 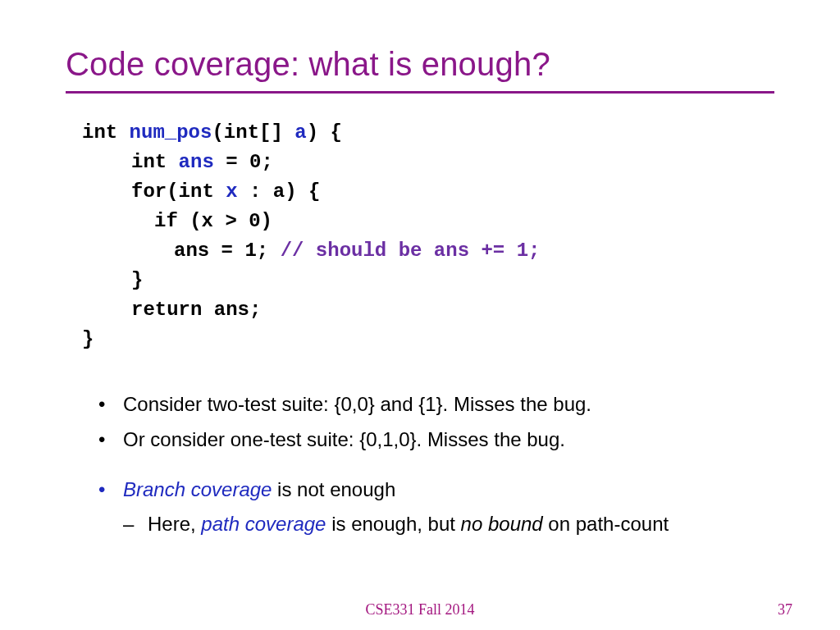 What do you see at coordinates (174, 523) in the screenshot?
I see `bullet-text: Here,` at bounding box center [174, 523].